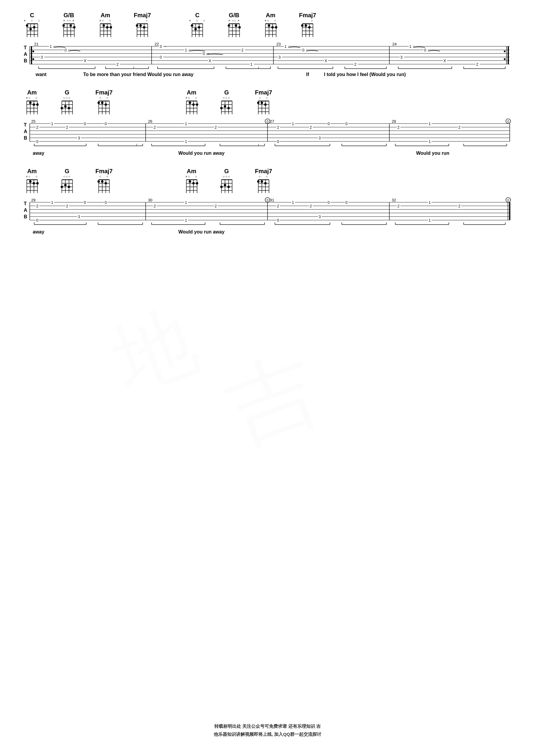 The height and width of the screenshot is (756, 535). What do you see at coordinates (272, 200) in the screenshot?
I see `svg-text: 31` at bounding box center [272, 200].